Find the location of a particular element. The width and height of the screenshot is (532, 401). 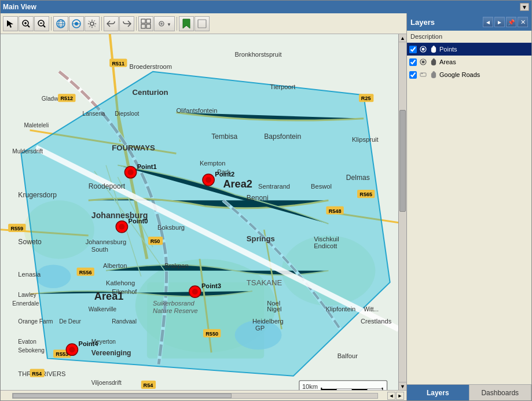

layer-item-google-roads: Google Roads is located at coordinates (469, 75).